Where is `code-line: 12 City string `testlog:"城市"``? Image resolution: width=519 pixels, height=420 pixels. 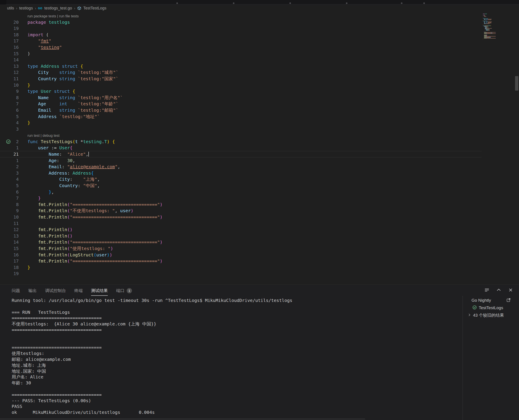 code-line: 12 City string `testlog:"城市"` is located at coordinates (241, 73).